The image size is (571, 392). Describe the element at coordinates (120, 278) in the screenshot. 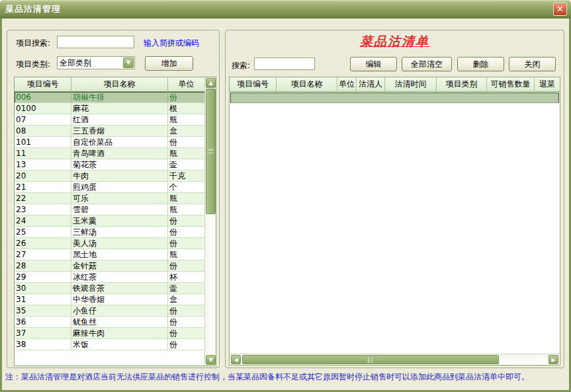

I see `table-cell: 冰红茶` at that location.